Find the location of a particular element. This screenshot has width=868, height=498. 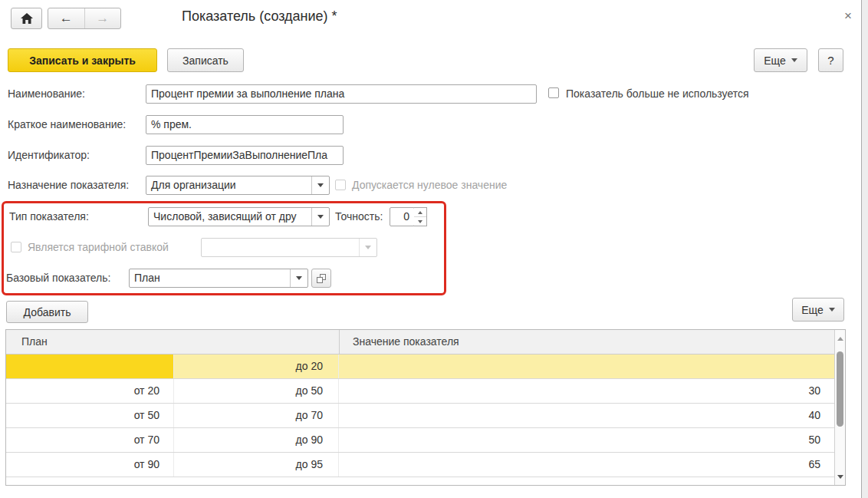

cell-plan-from: от 70 is located at coordinates (90, 440).